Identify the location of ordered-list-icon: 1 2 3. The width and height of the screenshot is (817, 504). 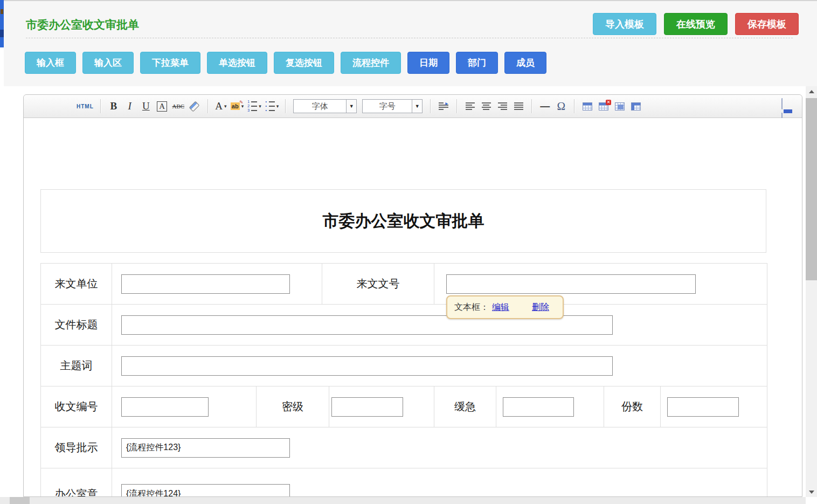
(252, 106).